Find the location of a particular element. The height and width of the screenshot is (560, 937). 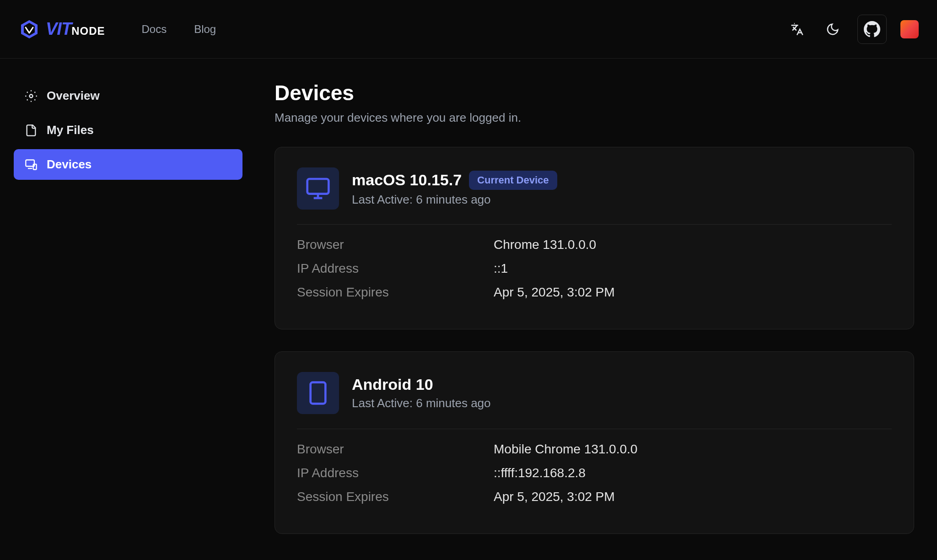

language-icon is located at coordinates (797, 29).